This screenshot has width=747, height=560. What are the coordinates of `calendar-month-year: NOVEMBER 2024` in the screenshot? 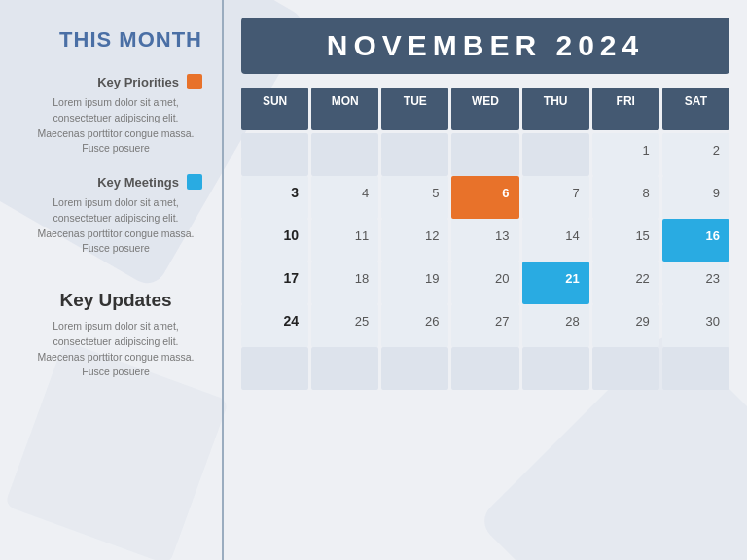 It's located at (485, 46).